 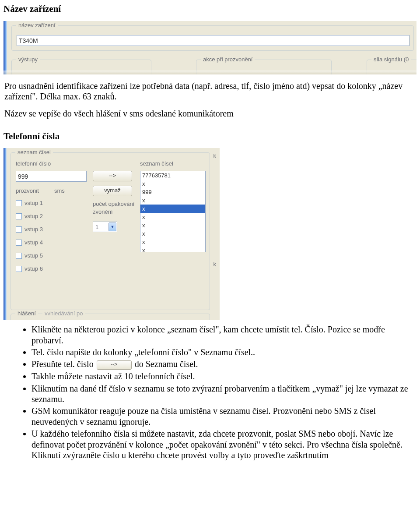 What do you see at coordinates (33, 164) in the screenshot?
I see `label-phone-number: telefonní číslo` at bounding box center [33, 164].